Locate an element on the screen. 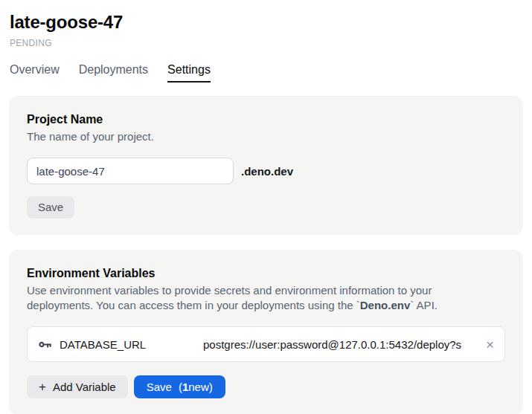 The height and width of the screenshot is (414, 532). project-name-title: Project Name is located at coordinates (266, 119).